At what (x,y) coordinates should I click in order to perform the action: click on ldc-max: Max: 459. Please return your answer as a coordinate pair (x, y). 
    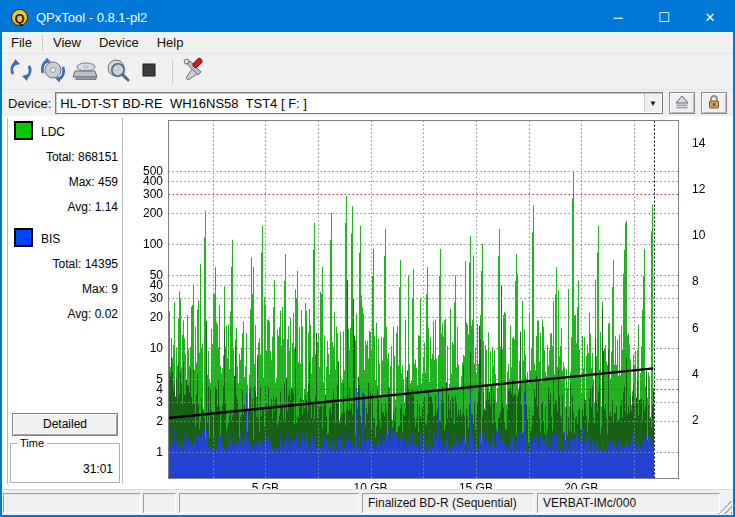
    Looking at the image, I should click on (94, 182).